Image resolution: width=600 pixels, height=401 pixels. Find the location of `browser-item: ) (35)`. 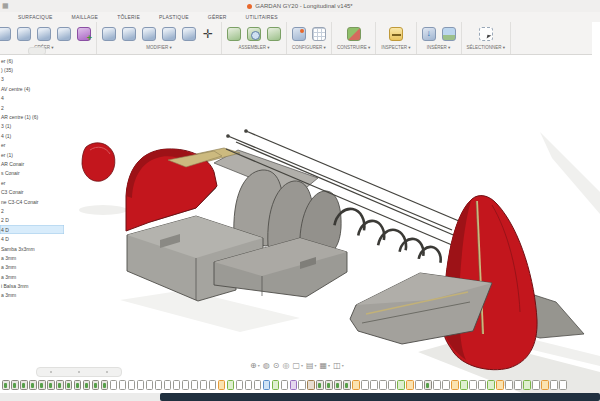

browser-item: ) (35) is located at coordinates (32, 70).